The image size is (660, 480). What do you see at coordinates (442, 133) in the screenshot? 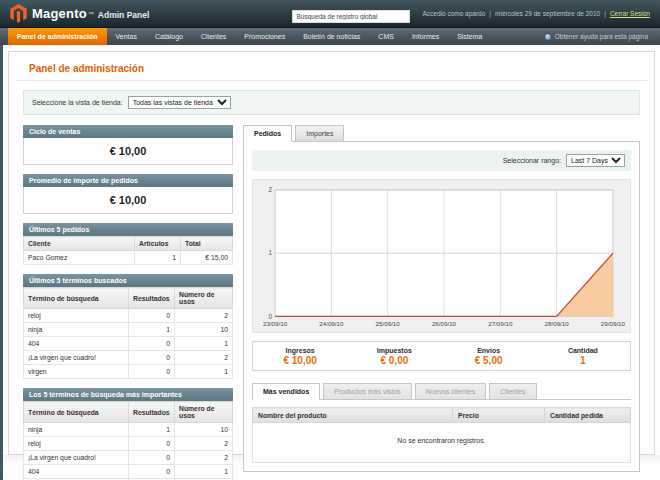
I see `orders-amounts-tabs: Pedidos Importes` at bounding box center [442, 133].